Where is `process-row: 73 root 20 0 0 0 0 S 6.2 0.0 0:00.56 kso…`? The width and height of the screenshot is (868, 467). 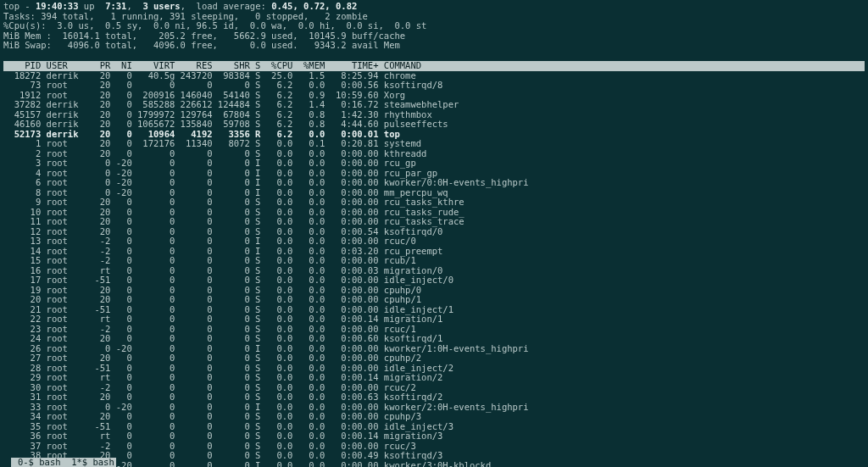
process-row: 73 root 20 0 0 0 0 S 6.2 0.0 0:00.56 kso… is located at coordinates (434, 86).